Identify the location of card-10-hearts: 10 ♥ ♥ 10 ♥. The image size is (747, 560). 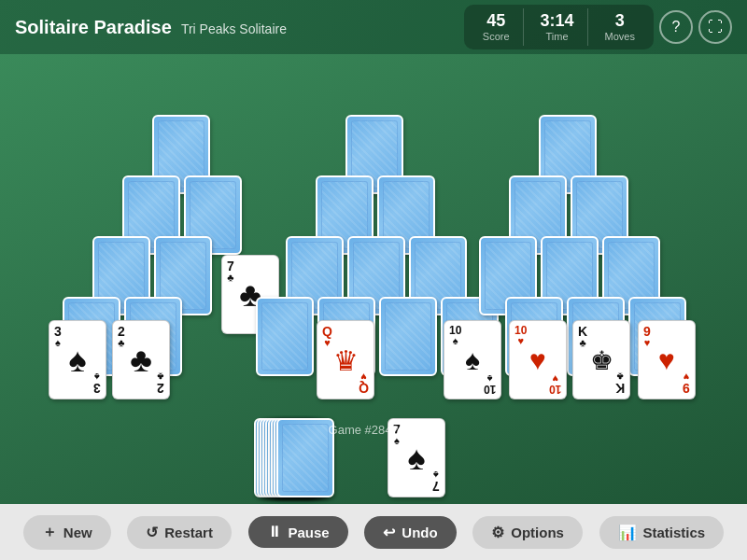
(538, 360).